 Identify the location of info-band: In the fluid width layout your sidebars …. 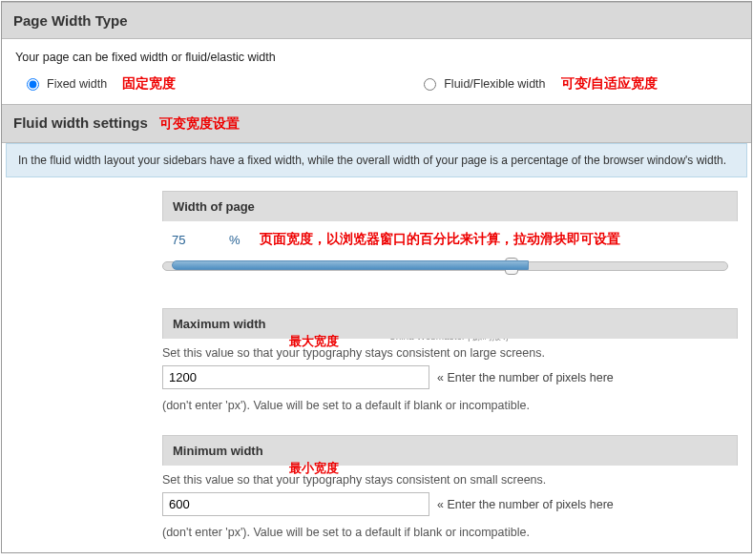
(376, 160).